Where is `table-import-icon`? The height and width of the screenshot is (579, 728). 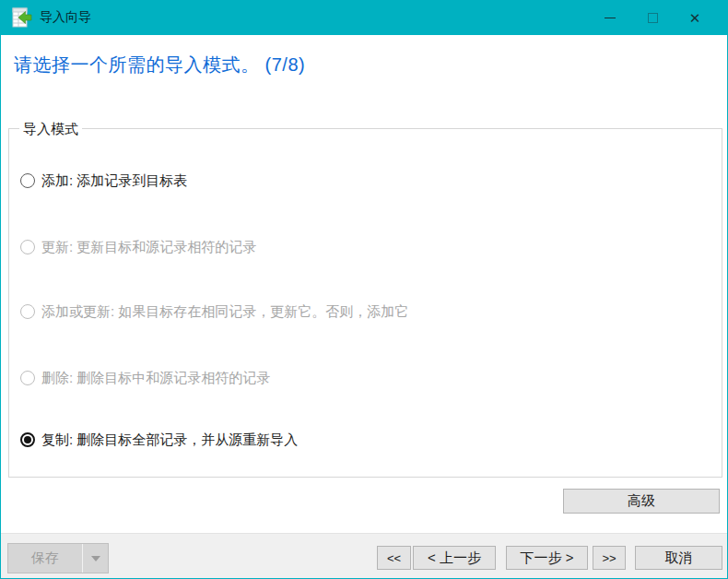
table-import-icon is located at coordinates (22, 18).